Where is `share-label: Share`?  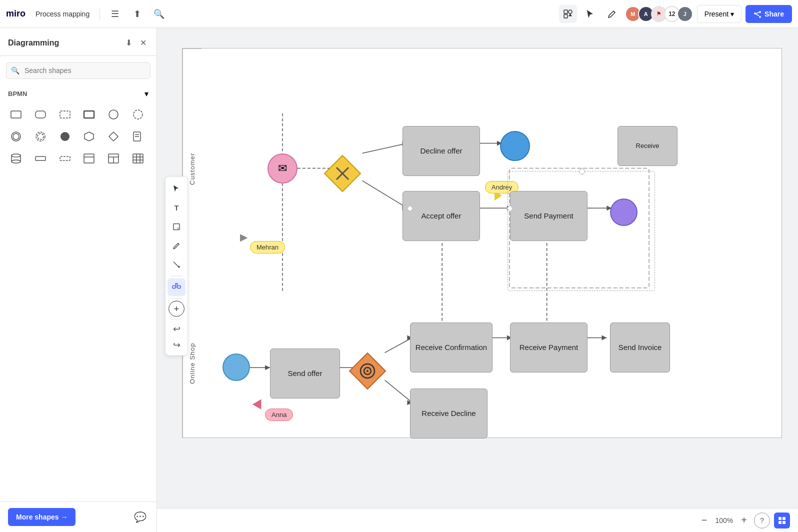
share-label: Share is located at coordinates (774, 14).